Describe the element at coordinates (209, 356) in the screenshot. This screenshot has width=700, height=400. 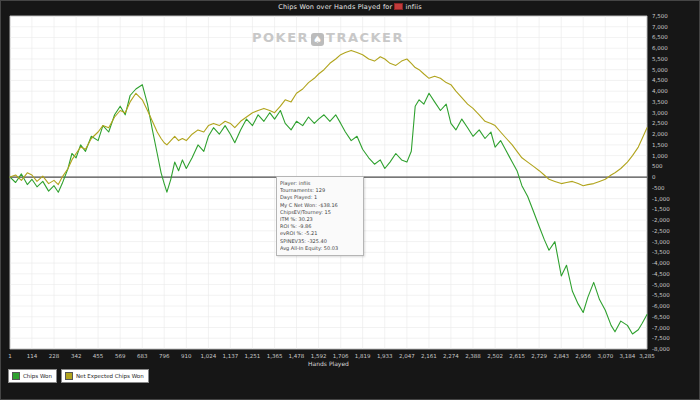
I see `x-tick-label: 1,024` at that location.